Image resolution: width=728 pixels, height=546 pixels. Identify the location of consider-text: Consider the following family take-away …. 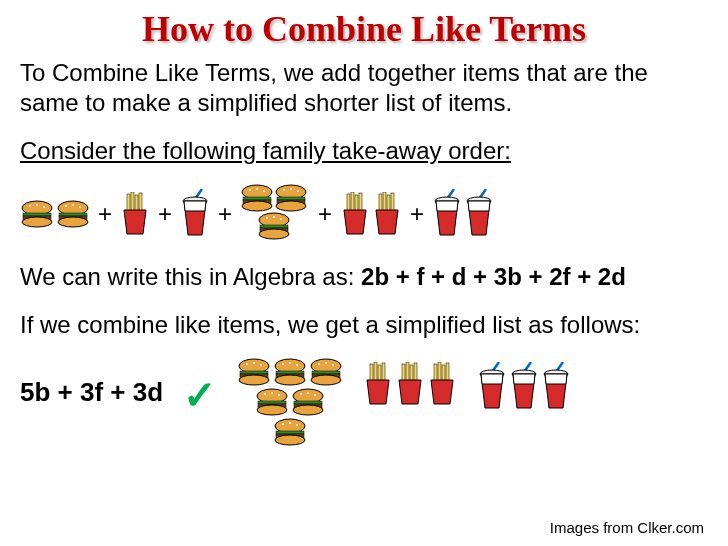
(364, 151).